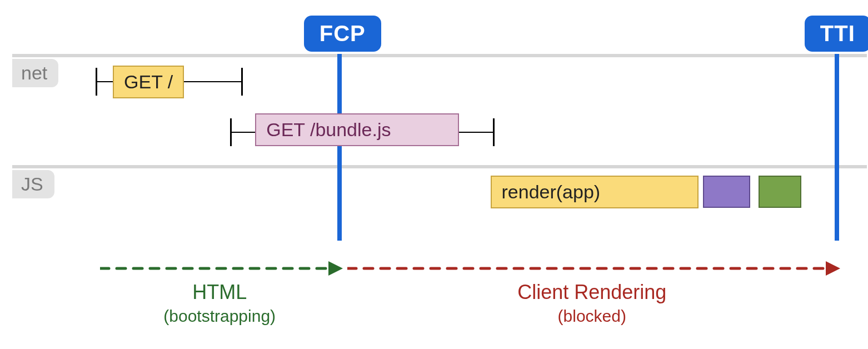 The height and width of the screenshot is (349, 868). I want to click on fcp-marker-pill: FCP, so click(342, 33).